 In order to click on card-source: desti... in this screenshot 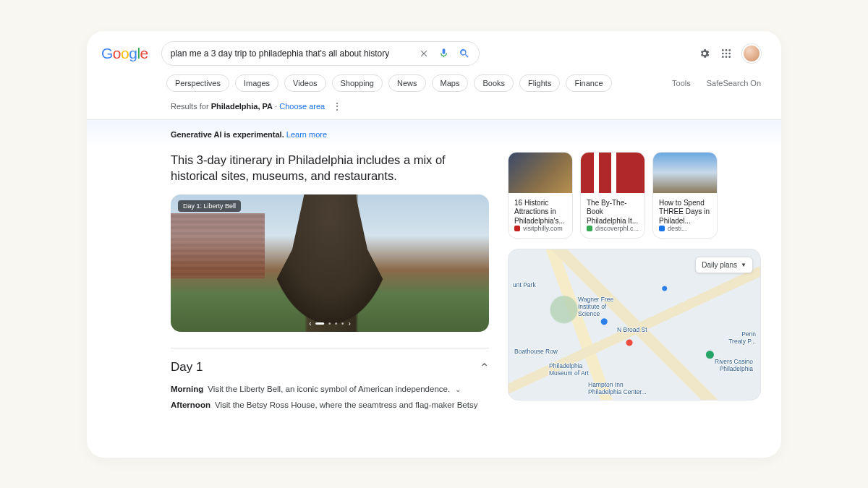, I will do `click(685, 231)`.